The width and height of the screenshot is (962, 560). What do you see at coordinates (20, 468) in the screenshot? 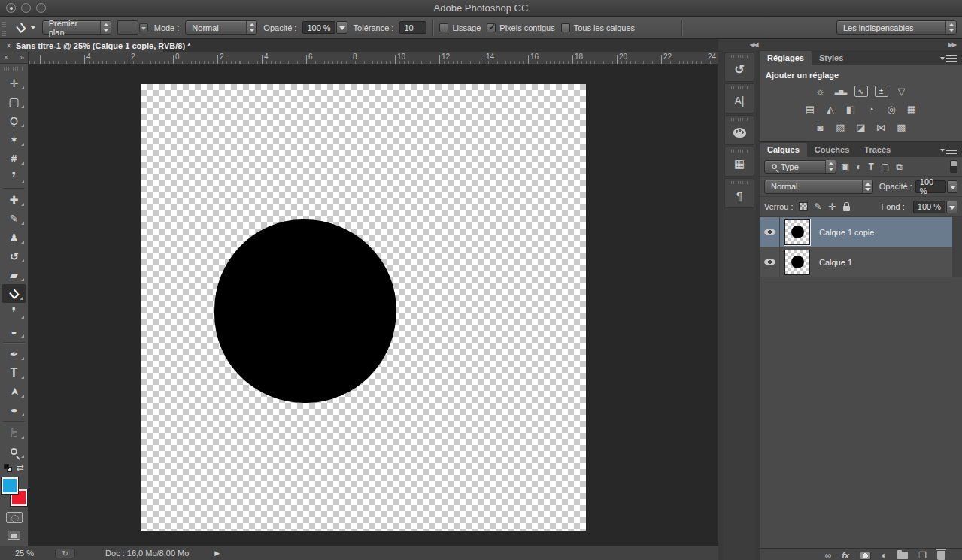
I see `swap-colors-icon: ⇄` at bounding box center [20, 468].